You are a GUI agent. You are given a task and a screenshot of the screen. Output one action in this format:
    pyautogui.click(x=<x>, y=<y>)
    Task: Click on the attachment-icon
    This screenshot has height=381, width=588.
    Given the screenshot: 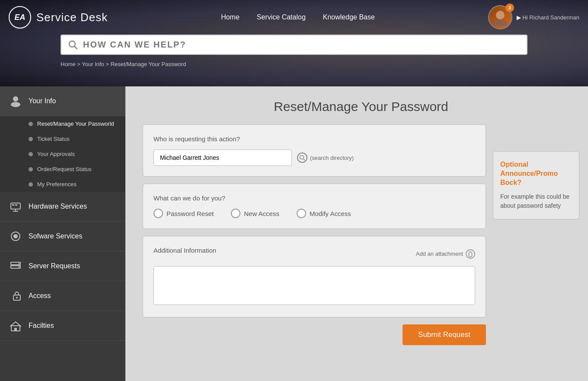 What is the action you would take?
    pyautogui.click(x=470, y=254)
    